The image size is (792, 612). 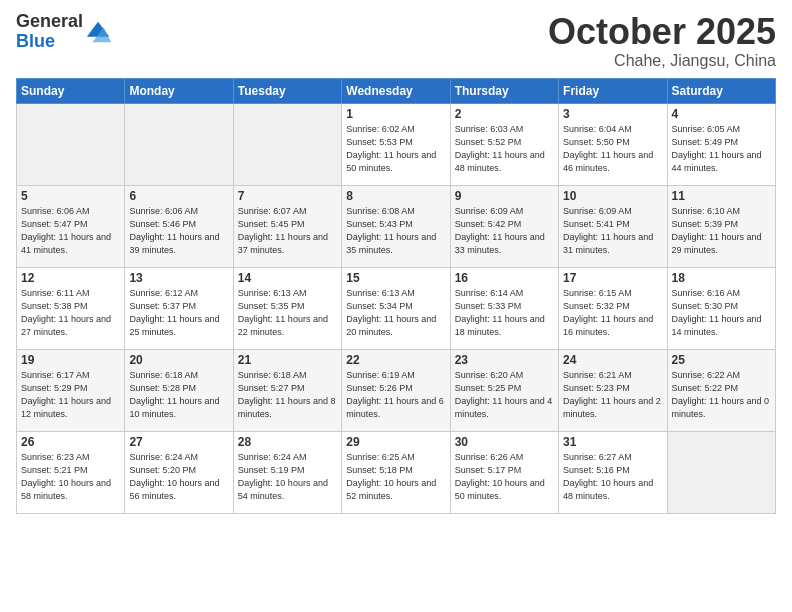 What do you see at coordinates (396, 313) in the screenshot?
I see `day-info: Sunrise: 6:13 AM Sunset: 5:34 PM Dayligh…` at bounding box center [396, 313].